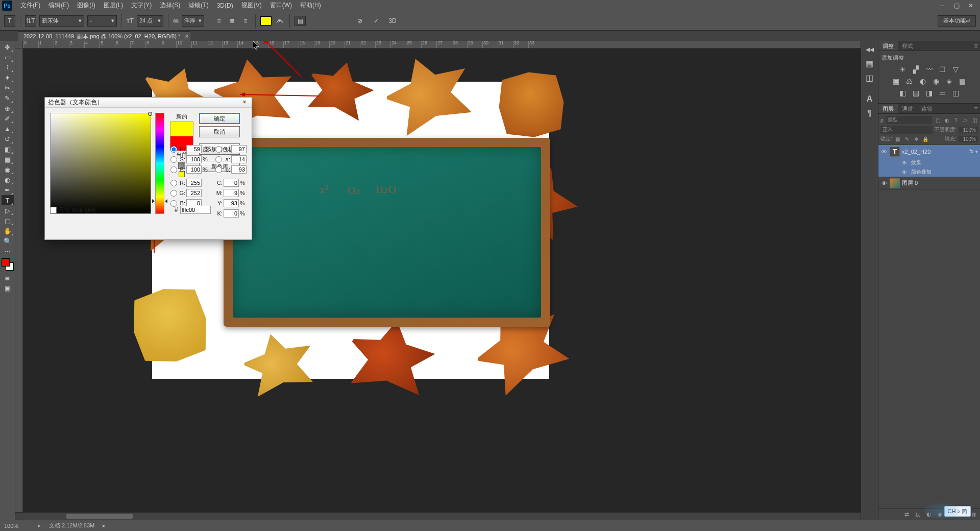 The width and height of the screenshot is (980, 531). I want to click on photo-adj-icon: ◉, so click(936, 81).